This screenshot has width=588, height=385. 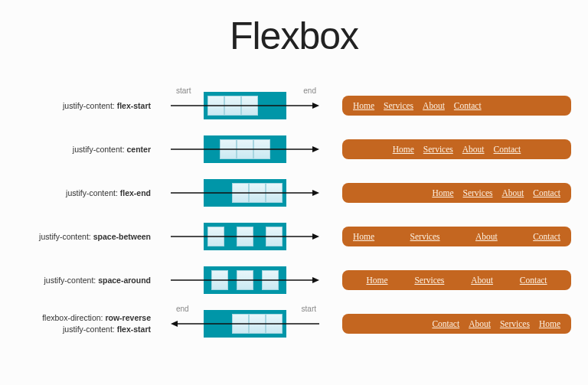 What do you see at coordinates (294, 106) in the screenshot?
I see `example-row: justify-content: flex-startstartend Home…` at bounding box center [294, 106].